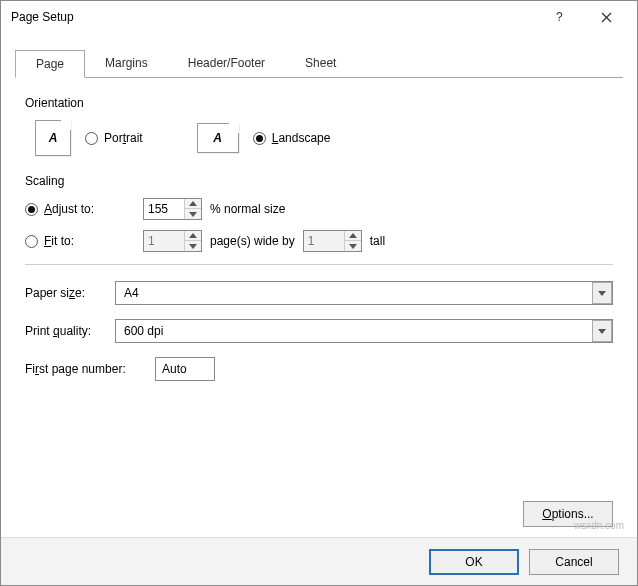 The image size is (638, 586). I want to click on ok-button: OK, so click(474, 562).